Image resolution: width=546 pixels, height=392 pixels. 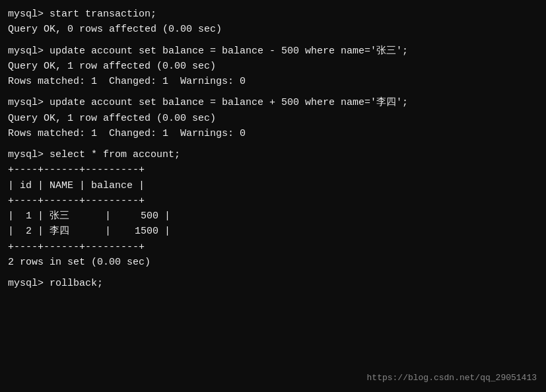 I want to click on terminal-line: | id | NAME | balance |, so click(x=273, y=186).